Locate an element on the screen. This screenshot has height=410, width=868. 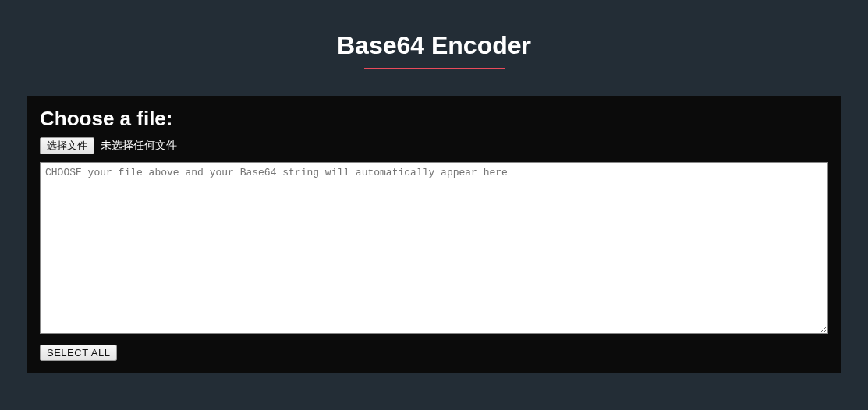
choose-file-button: 选择文件 is located at coordinates (67, 146).